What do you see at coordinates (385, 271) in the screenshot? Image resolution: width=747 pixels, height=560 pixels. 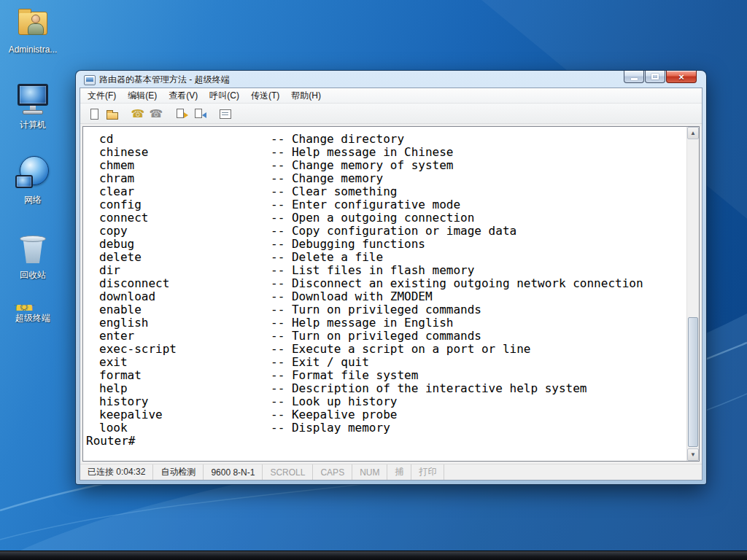 I see `terminal-line: dir-- List files in flash memory` at bounding box center [385, 271].